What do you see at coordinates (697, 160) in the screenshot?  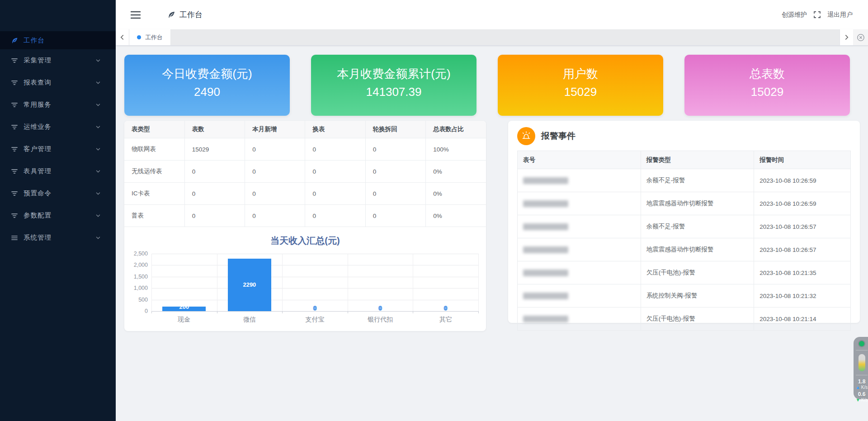 I see `alarm-col-header: 报警类型` at bounding box center [697, 160].